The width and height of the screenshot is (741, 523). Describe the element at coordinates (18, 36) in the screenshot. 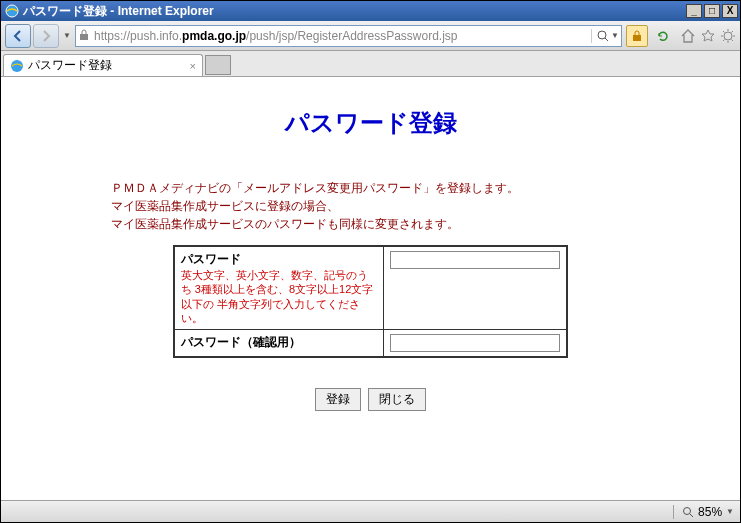

I see `back-arrow-icon` at that location.